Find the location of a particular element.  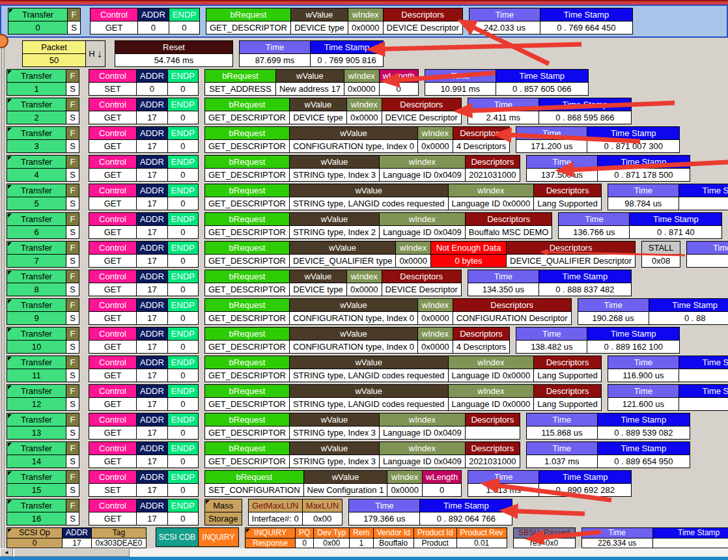

transfer-row-0: Transfer0FSControlGETADDR0ENDP0bRequestG… is located at coordinates (364, 21).